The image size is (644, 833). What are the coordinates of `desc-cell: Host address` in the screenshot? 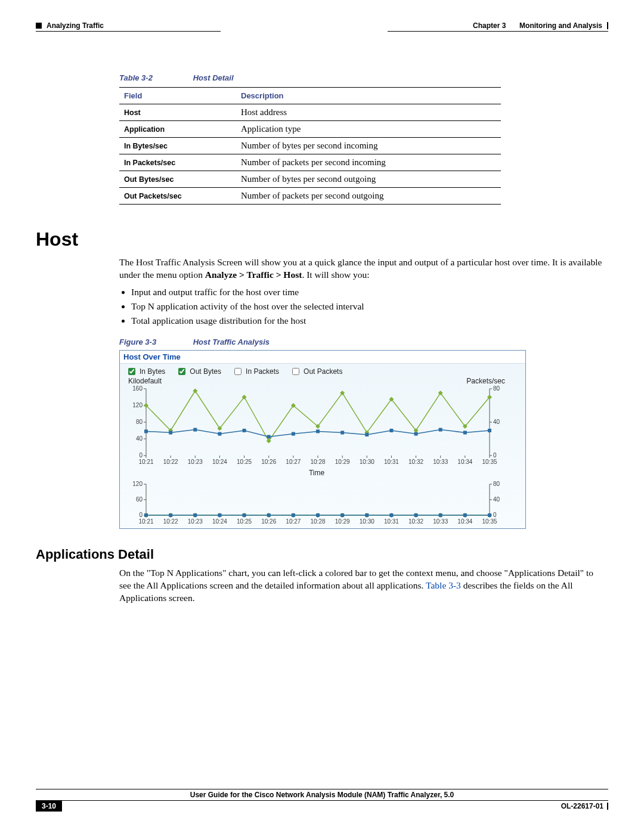 It's located at (369, 113).